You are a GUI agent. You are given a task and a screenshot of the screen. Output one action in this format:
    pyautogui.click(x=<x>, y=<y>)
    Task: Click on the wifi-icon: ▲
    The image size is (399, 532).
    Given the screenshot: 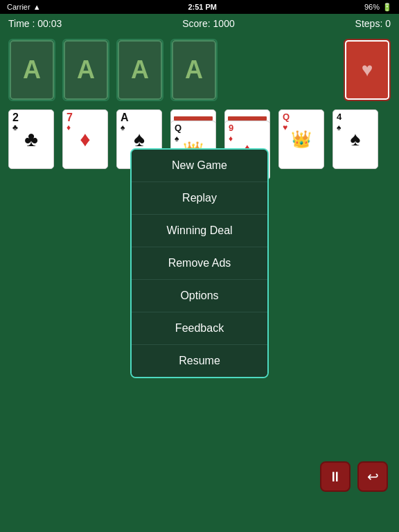 What is the action you would take?
    pyautogui.click(x=37, y=7)
    